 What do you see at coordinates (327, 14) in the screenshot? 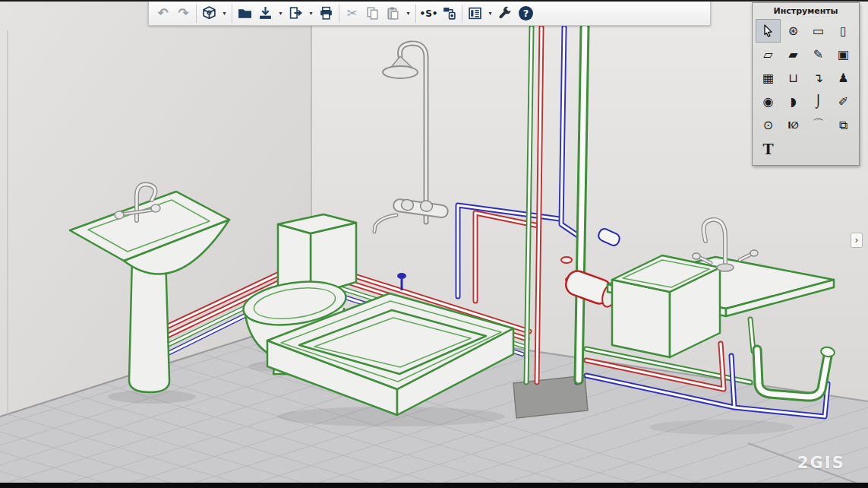
I see `print-button` at bounding box center [327, 14].